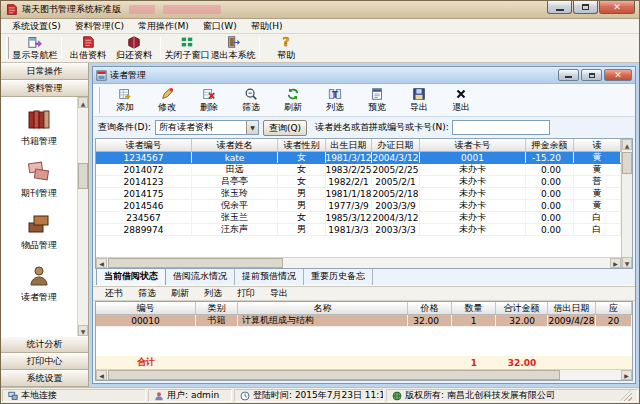  Describe the element at coordinates (44, 378) in the screenshot. I see `sidebar-group-bottom-3: 系统设置` at that location.